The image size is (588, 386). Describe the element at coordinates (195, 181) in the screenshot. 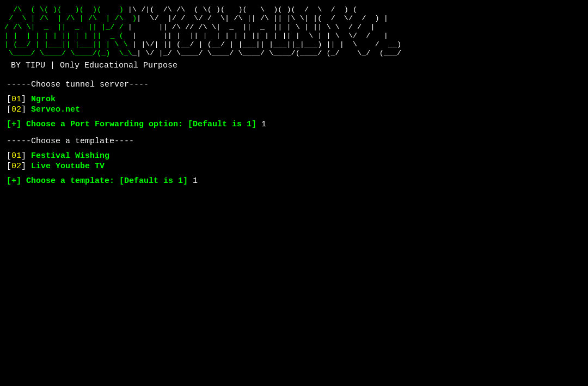

I see `template-prompt-value: 1` at that location.